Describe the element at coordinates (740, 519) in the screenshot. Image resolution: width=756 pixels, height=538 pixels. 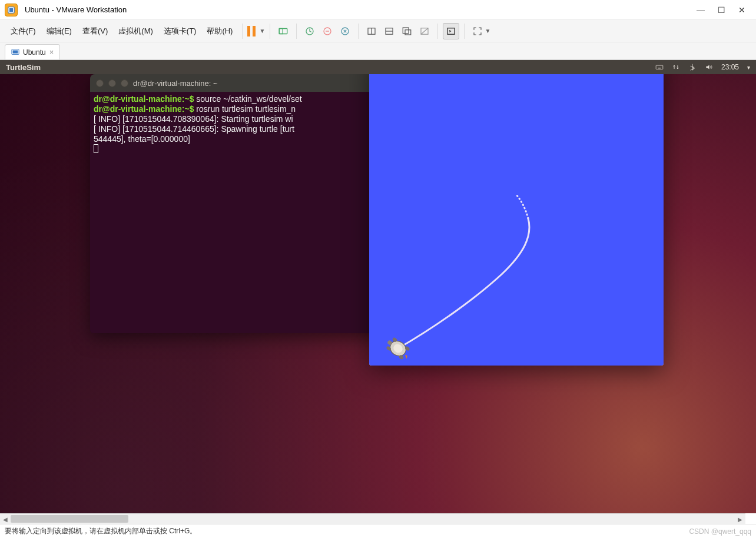
I see `scroll-right-button: ▶` at that location.